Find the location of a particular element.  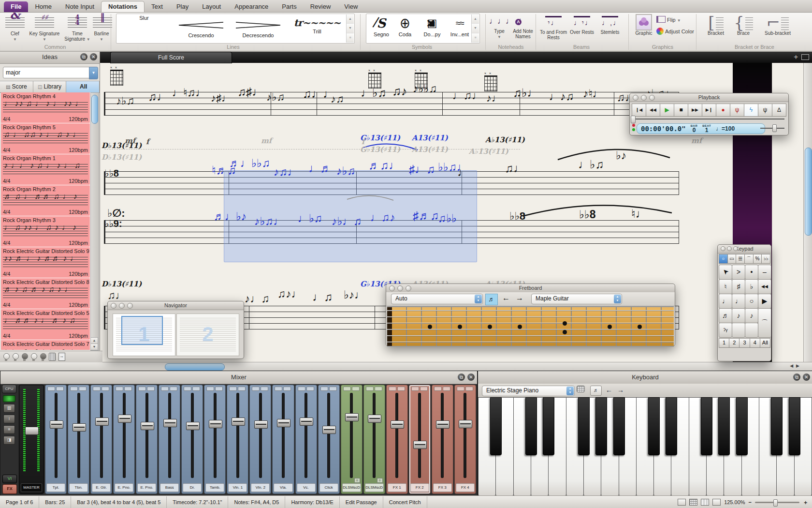

voice-button: All is located at coordinates (765, 343).